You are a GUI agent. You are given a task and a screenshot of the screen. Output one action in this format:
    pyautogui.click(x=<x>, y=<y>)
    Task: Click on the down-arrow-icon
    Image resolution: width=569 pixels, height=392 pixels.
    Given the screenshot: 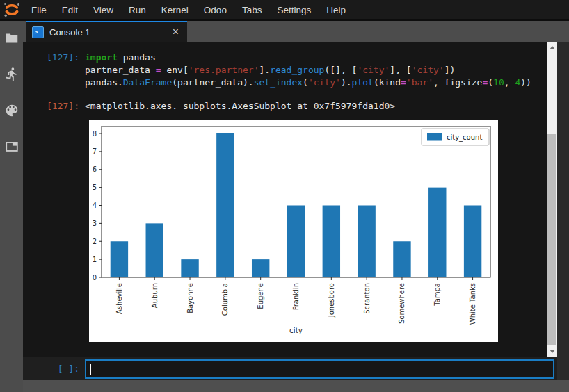 What is the action you would take?
    pyautogui.click(x=552, y=352)
    